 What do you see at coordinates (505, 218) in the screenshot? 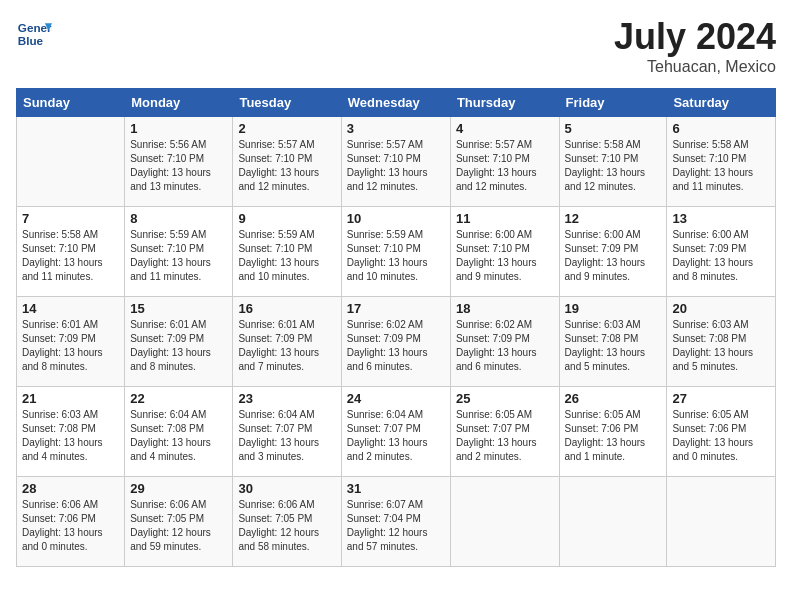
I see `day-number: 11` at bounding box center [505, 218].